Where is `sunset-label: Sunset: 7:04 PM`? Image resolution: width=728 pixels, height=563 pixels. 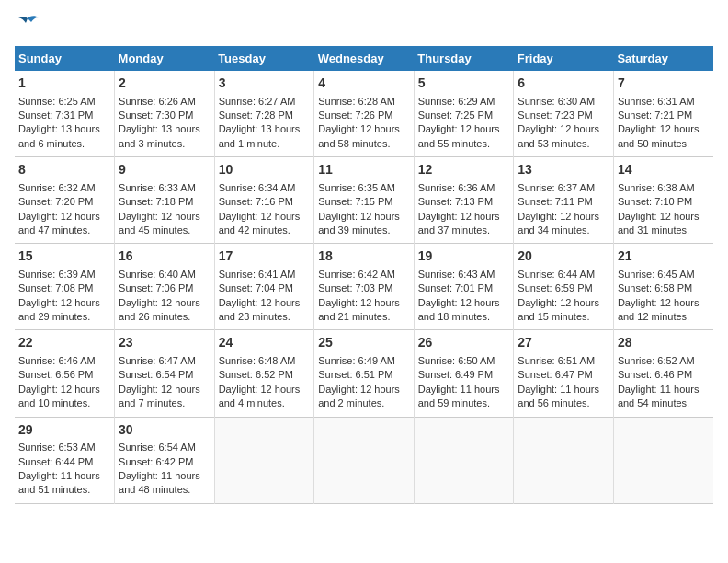 sunset-label: Sunset: 7:04 PM is located at coordinates (256, 288).